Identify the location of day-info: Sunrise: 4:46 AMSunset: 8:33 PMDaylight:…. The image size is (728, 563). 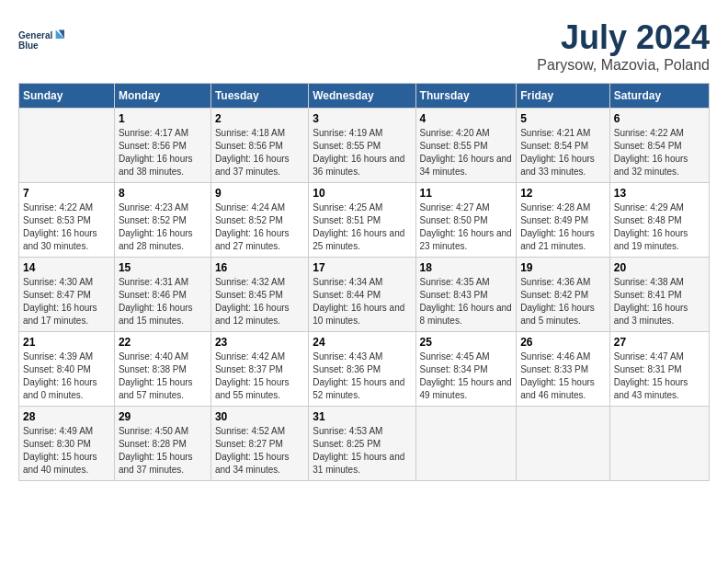
(563, 376).